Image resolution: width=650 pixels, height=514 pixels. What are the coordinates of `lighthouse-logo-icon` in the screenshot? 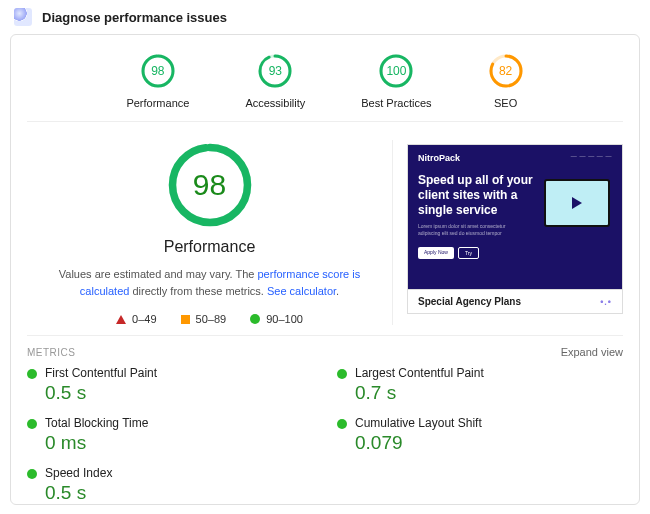 It's located at (23, 17).